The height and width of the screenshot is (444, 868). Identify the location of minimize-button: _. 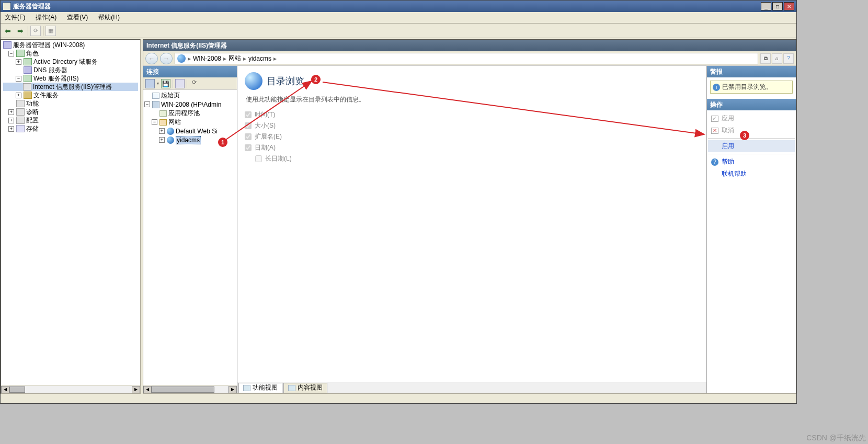
(766, 6).